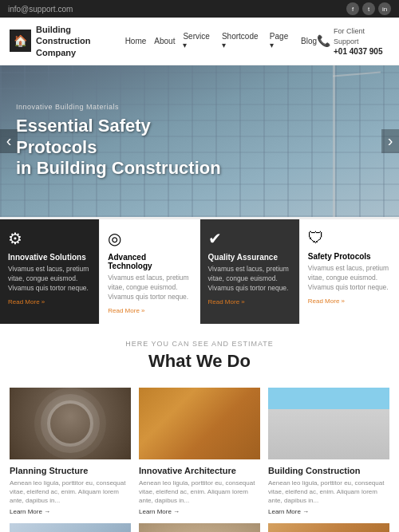  What do you see at coordinates (149, 288) in the screenshot?
I see `technology-desc: Vivamus est lacus, pretium vitae, congue…` at bounding box center [149, 288].